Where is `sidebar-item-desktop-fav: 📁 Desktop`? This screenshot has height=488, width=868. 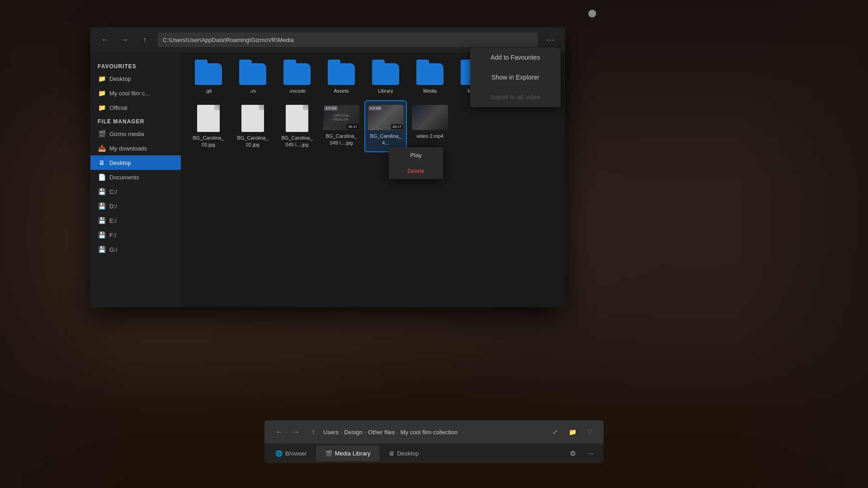 sidebar-item-desktop-fav: 📁 Desktop is located at coordinates (136, 79).